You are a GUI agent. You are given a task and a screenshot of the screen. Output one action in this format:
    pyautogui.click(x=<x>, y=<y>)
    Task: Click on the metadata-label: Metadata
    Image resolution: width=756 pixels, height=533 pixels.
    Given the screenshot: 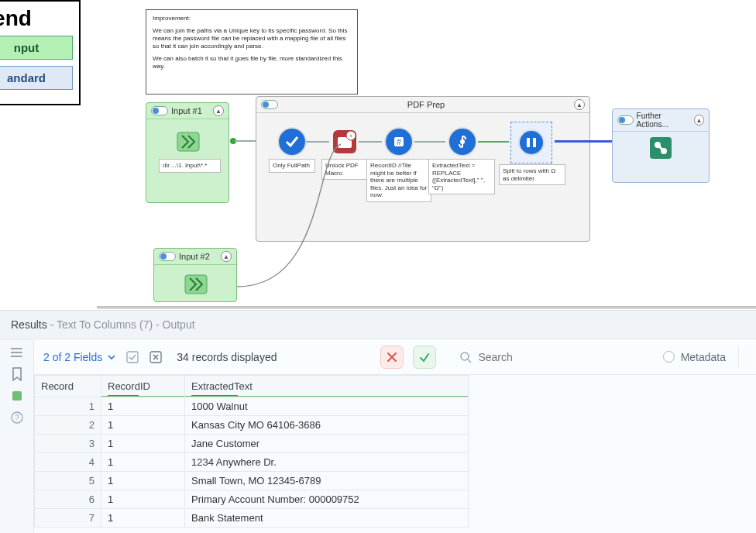 What is the action you would take?
    pyautogui.click(x=703, y=357)
    